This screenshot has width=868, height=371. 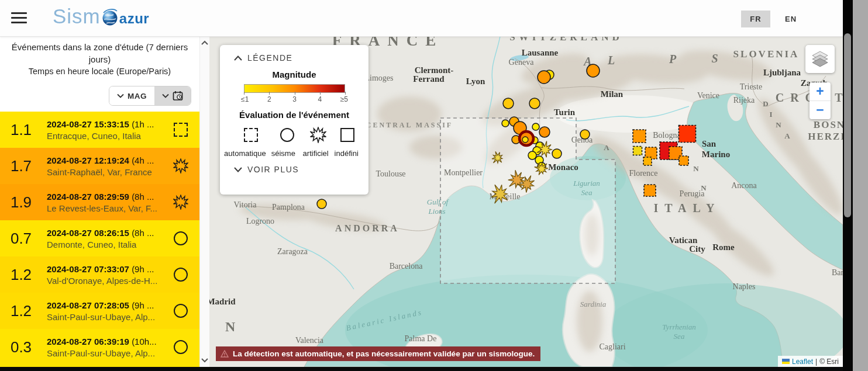 I want to click on map-label-range: S, so click(x=715, y=58).